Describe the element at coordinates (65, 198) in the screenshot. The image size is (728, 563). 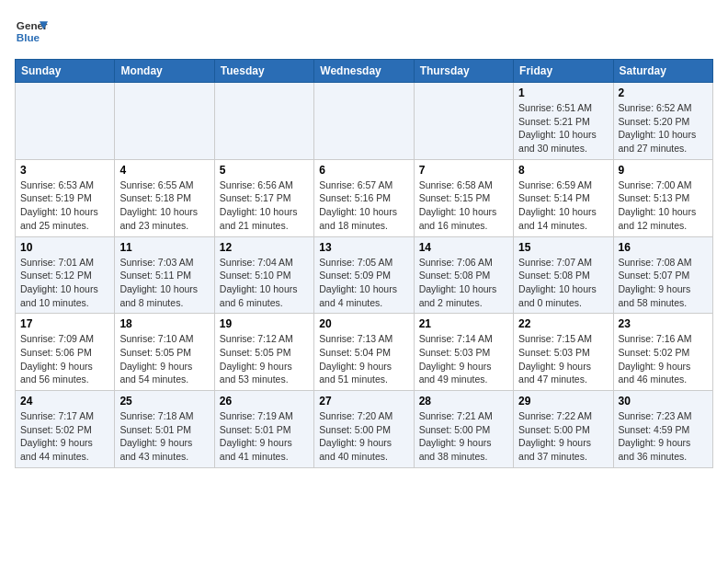
I see `day-cell: 3Sunrise: 6:53 AM Sunset: 5:19 PM Daylig…` at that location.